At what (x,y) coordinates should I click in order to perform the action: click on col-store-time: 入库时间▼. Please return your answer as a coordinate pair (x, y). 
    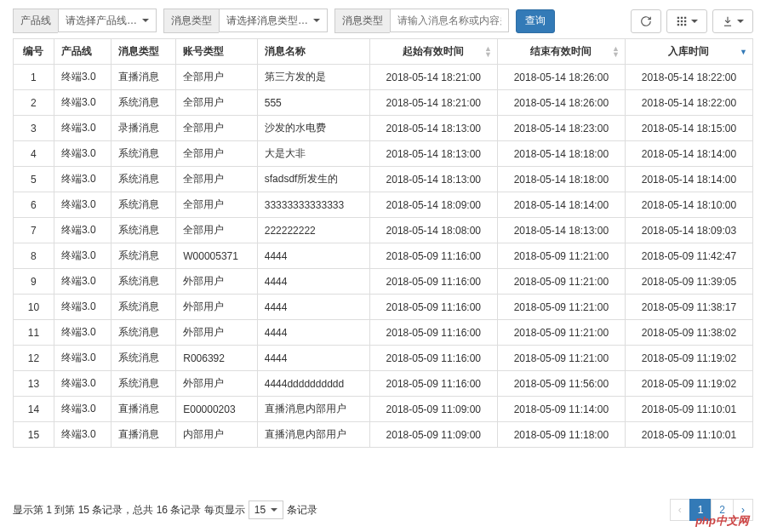
    Looking at the image, I should click on (689, 52).